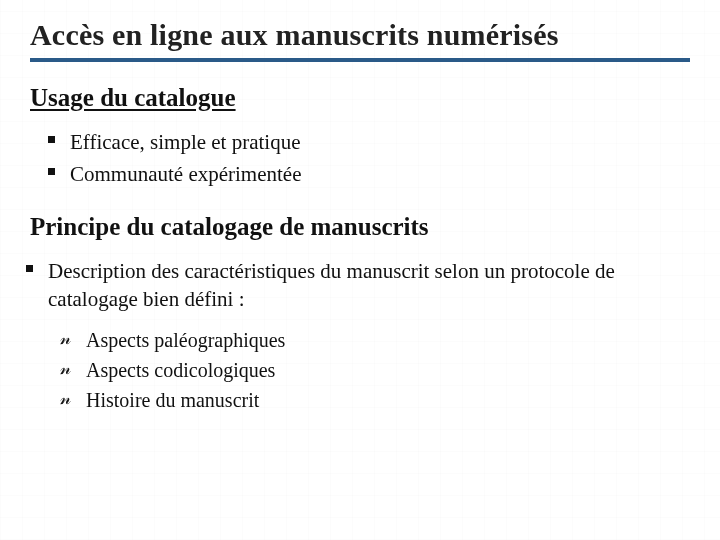 This screenshot has width=720, height=540. Describe the element at coordinates (360, 98) in the screenshot. I see `section-heading-usage: Usage du catalogue` at that location.